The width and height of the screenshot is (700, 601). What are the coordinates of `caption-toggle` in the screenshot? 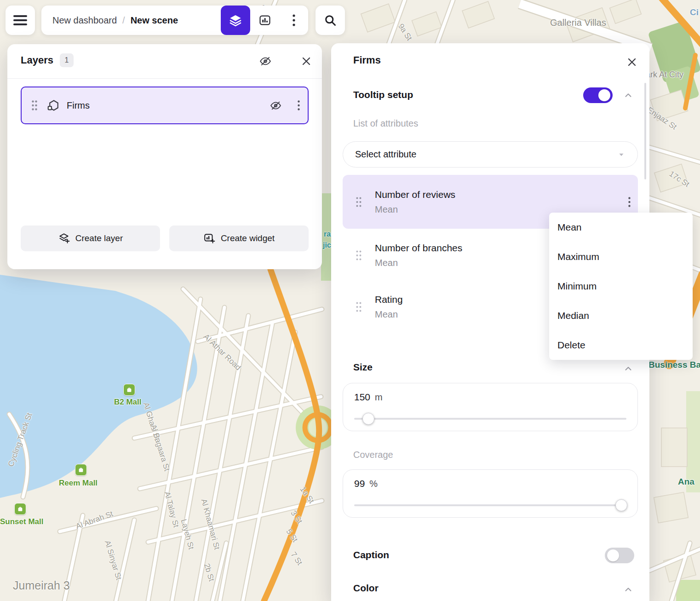 It's located at (620, 555).